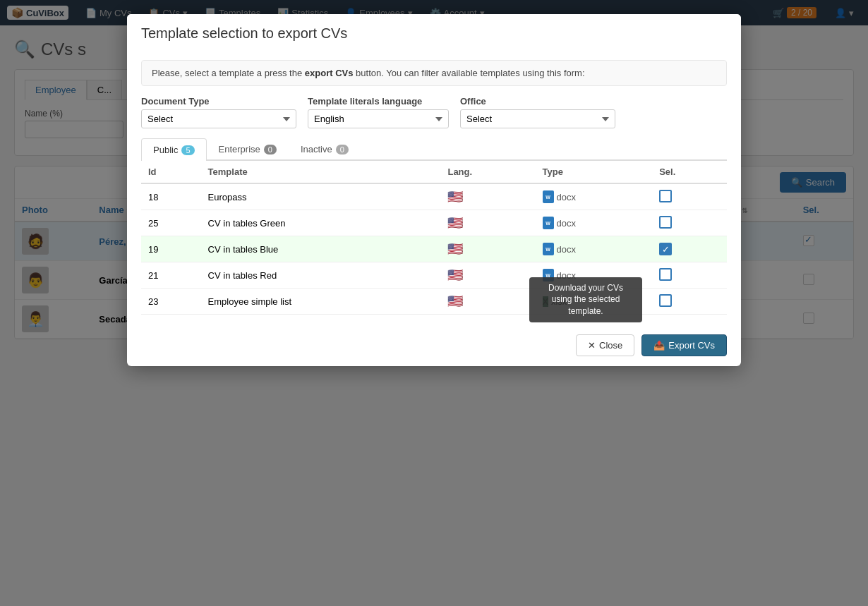  I want to click on tab-public-badge: 5, so click(188, 150).